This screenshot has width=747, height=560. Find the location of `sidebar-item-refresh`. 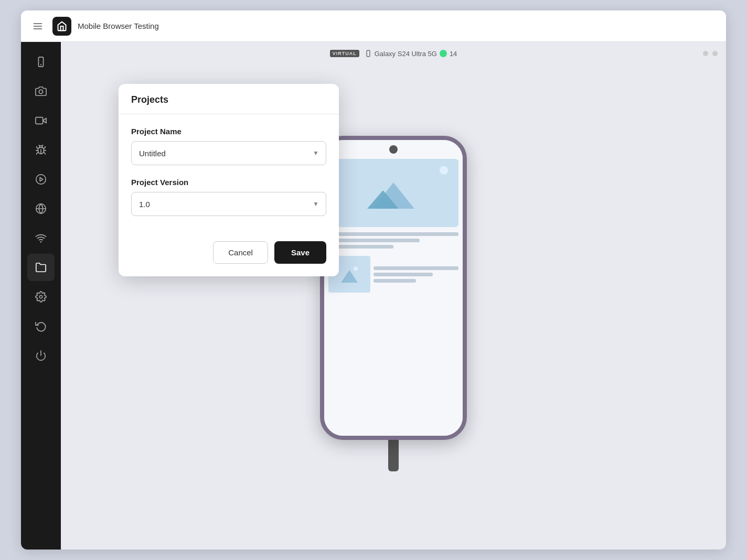

sidebar-item-refresh is located at coordinates (41, 326).